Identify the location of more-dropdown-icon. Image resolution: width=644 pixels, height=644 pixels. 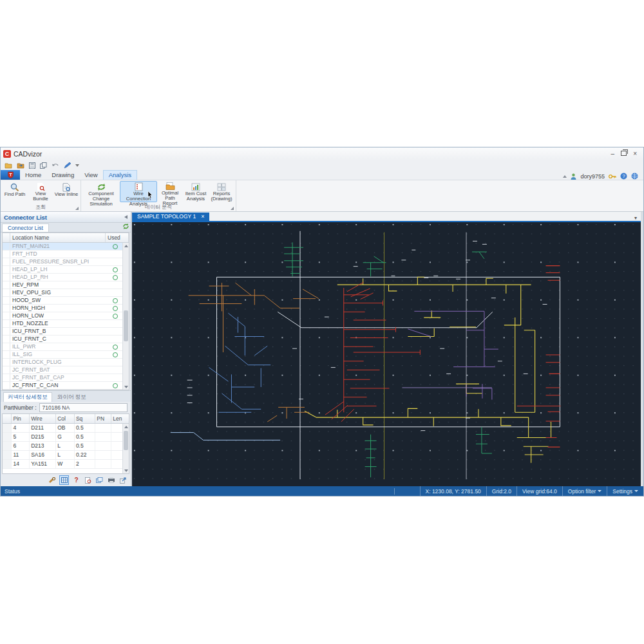
(77, 166).